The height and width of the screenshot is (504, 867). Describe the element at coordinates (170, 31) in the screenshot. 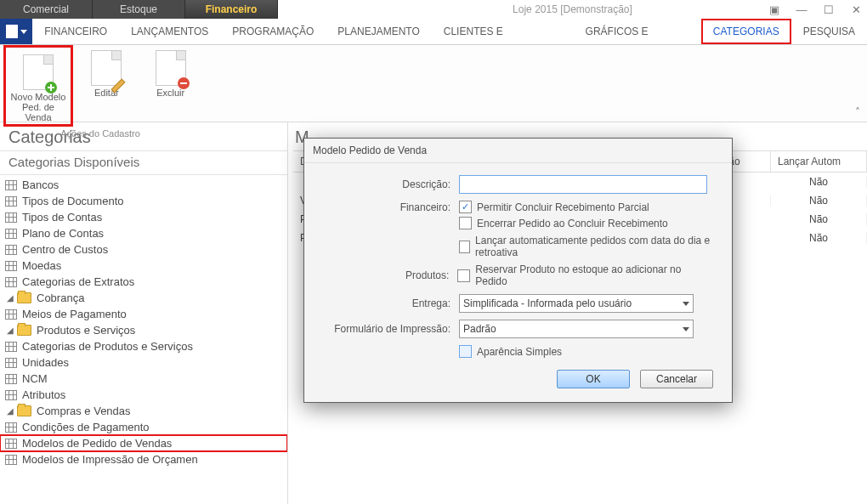

I see `ribbon-tab-lancamentos: LANÇAMENTOS` at that location.